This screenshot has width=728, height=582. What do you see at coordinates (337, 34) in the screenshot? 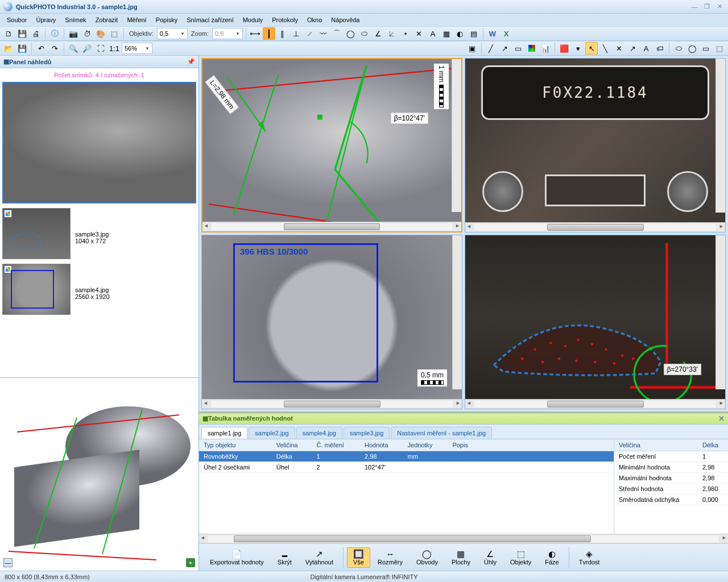
I see `arc-icon: ⌒` at bounding box center [337, 34].